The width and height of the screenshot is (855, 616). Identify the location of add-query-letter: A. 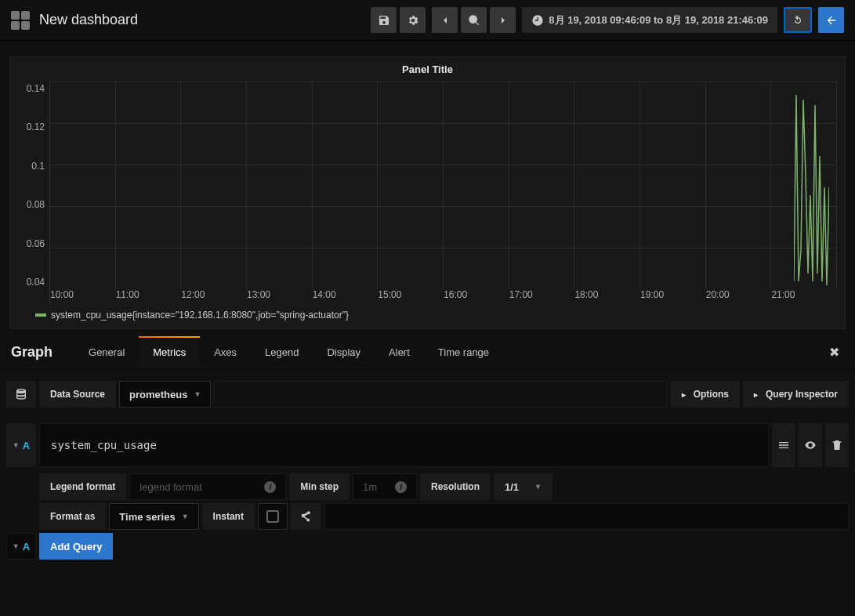
(27, 547).